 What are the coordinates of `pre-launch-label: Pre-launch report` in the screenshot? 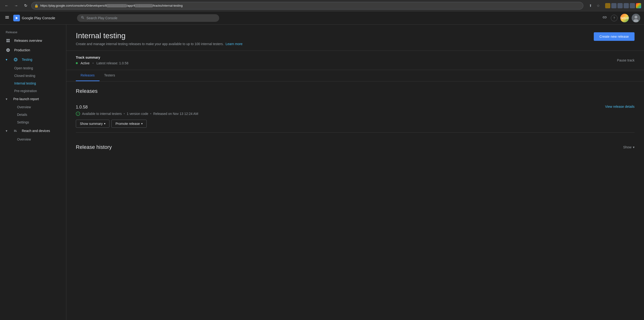 It's located at (26, 99).